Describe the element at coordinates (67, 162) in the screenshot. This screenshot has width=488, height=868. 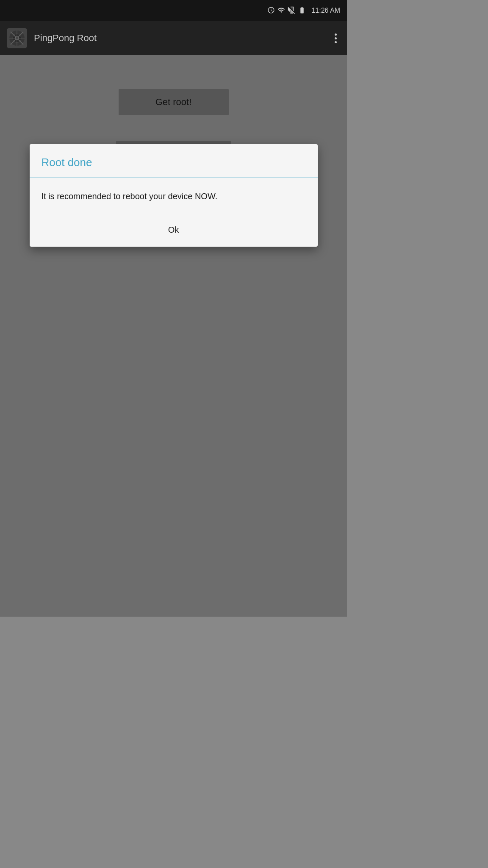
I see `dialog-title: Root done` at that location.